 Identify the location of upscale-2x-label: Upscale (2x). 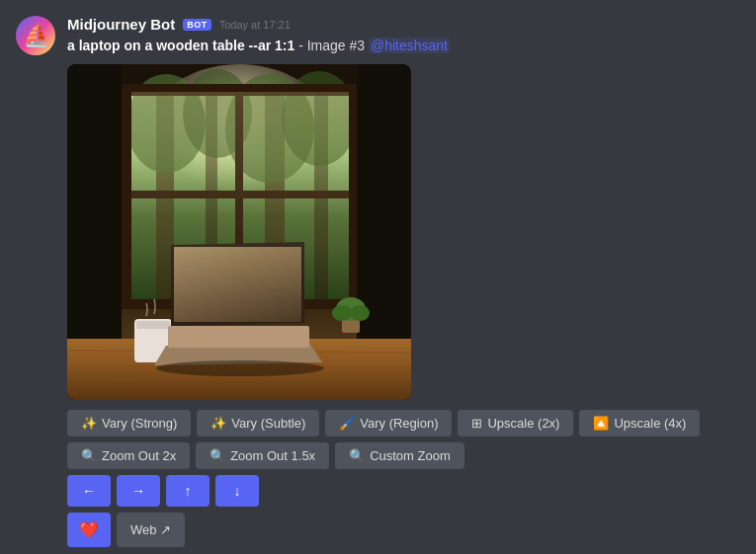
(524, 423).